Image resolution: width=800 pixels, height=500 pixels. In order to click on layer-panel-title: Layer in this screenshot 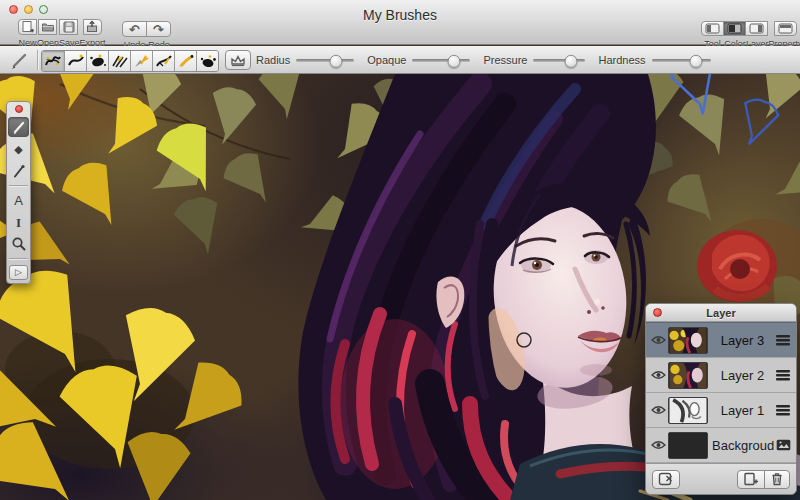, I will do `click(720, 313)`.